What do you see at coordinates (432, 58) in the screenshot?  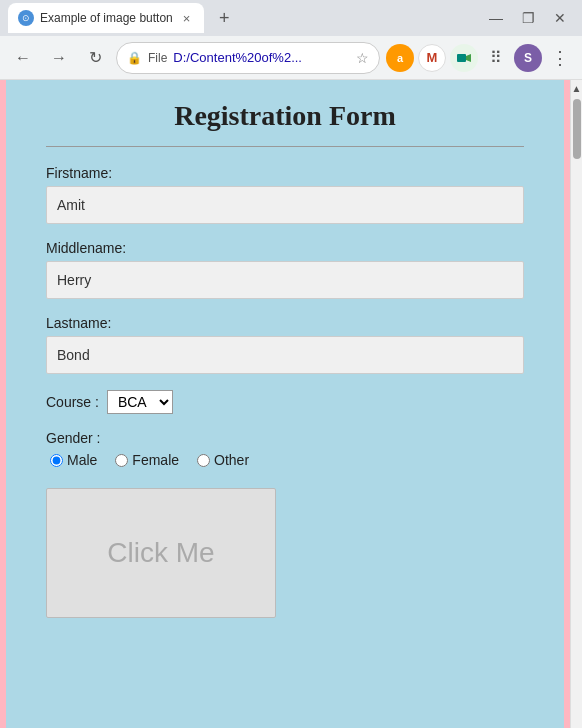 I see `gmail-icon: M` at bounding box center [432, 58].